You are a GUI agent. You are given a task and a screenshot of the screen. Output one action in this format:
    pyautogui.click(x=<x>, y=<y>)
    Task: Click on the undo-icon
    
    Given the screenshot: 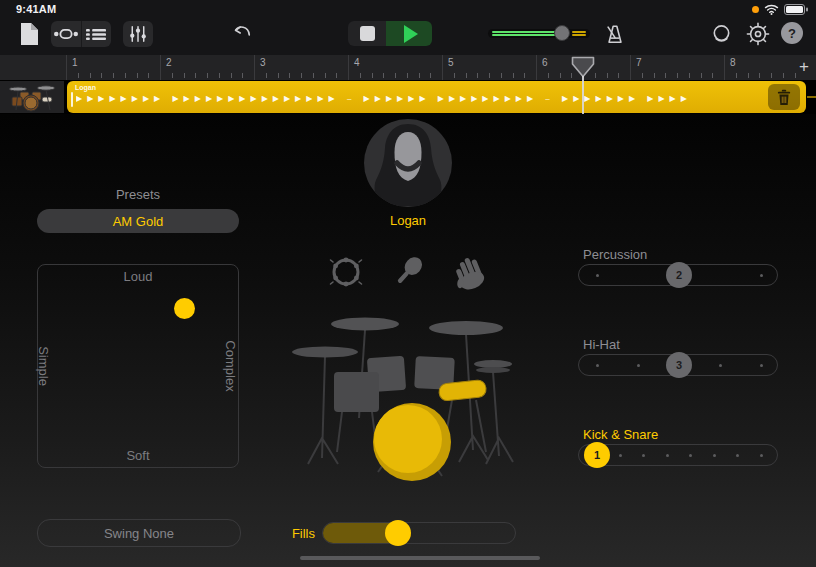 What is the action you would take?
    pyautogui.click(x=242, y=33)
    